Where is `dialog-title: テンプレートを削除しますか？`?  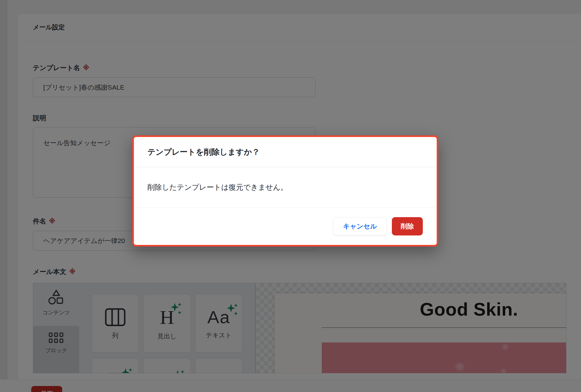 dialog-title: テンプレートを削除しますか？ is located at coordinates (204, 152).